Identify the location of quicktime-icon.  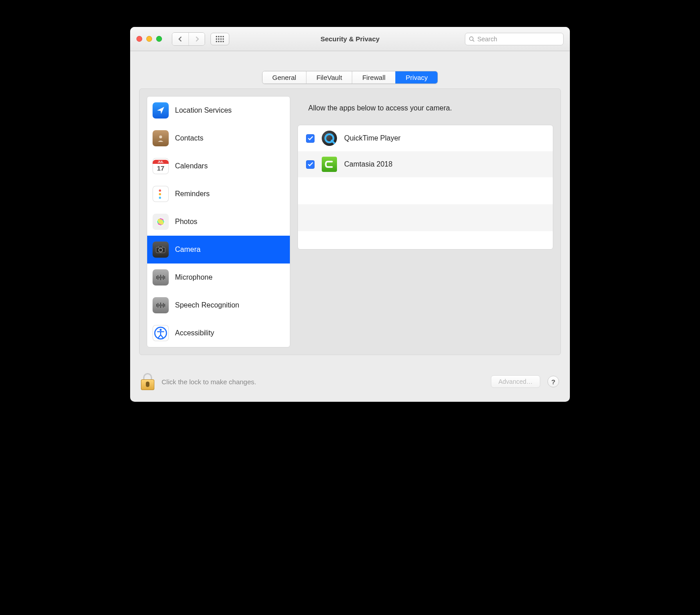
(329, 138).